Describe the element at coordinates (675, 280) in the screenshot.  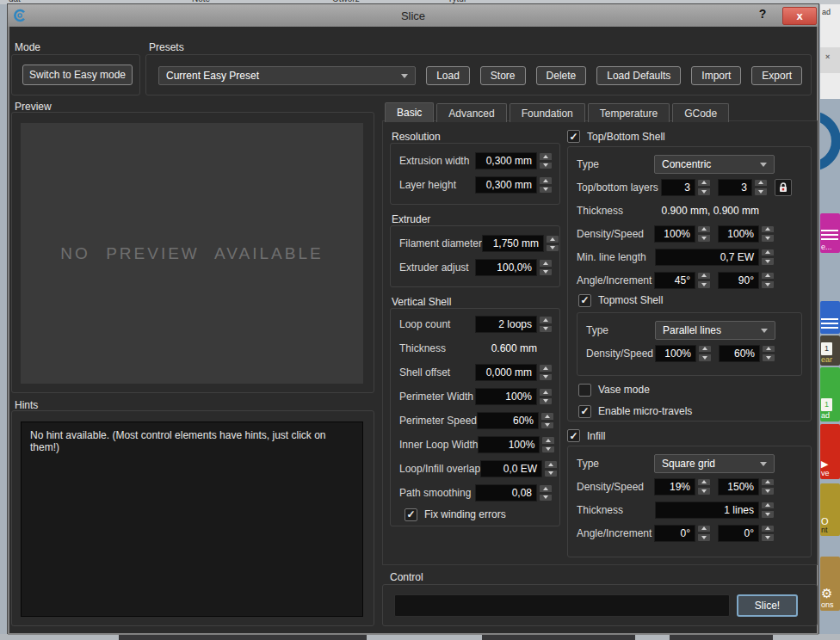
I see `tb-angle-field: 45°` at that location.